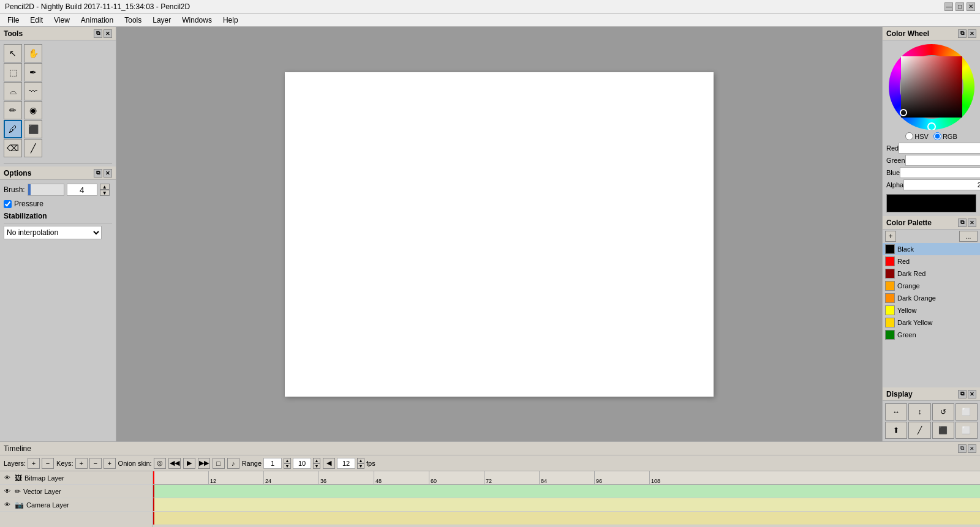  I want to click on palette-float-btn: ⧉, so click(962, 223).